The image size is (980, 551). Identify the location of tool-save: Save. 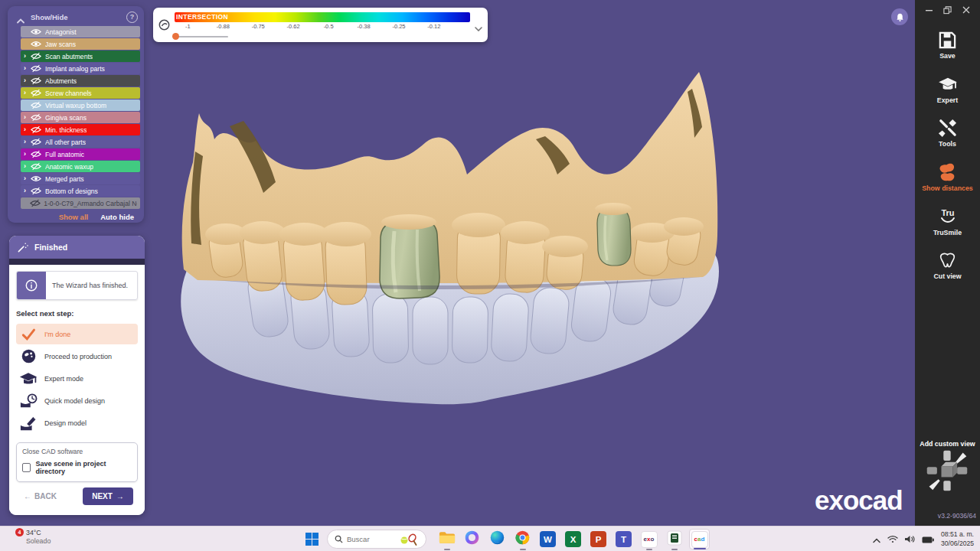
(948, 44).